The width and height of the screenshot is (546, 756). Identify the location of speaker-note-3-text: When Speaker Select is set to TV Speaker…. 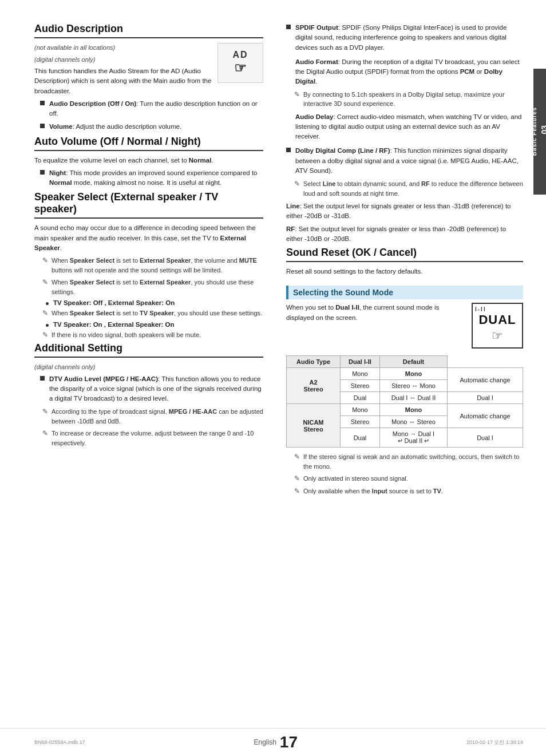
(157, 314).